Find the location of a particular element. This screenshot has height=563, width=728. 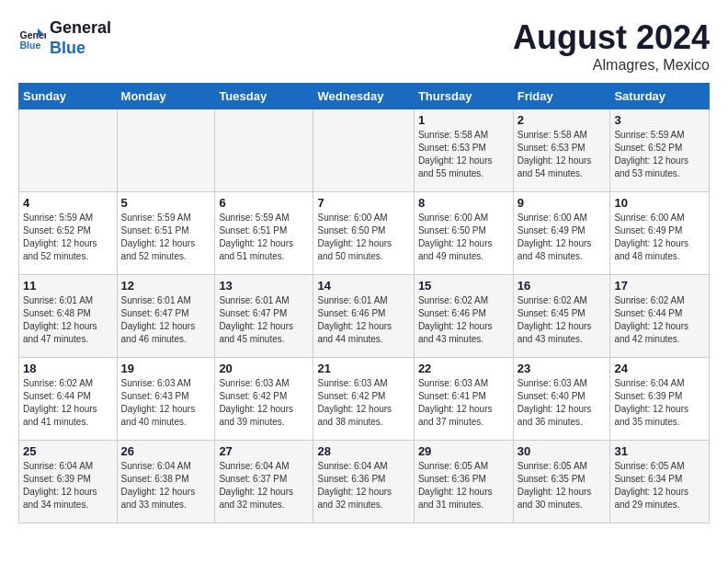

calendar-cell: 21Sunrise: 6:03 AM Sunset: 6:42 PM Dayli… is located at coordinates (364, 399).